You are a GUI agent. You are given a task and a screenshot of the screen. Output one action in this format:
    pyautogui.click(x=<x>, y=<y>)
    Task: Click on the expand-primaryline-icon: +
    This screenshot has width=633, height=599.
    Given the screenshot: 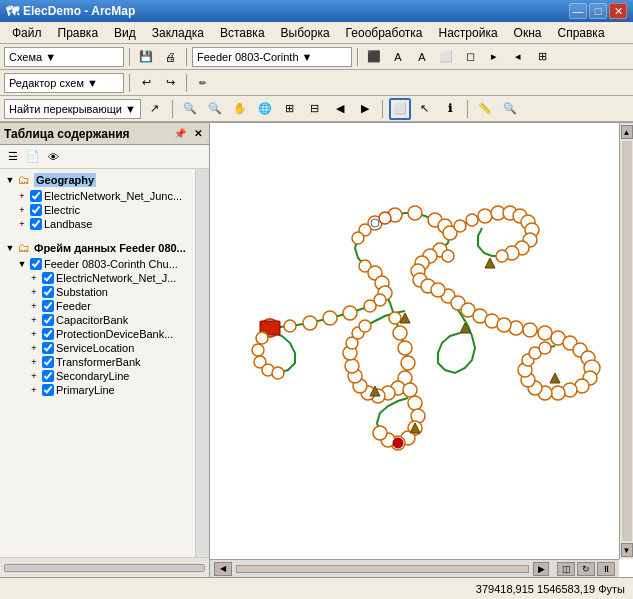 What is the action you would take?
    pyautogui.click(x=34, y=390)
    